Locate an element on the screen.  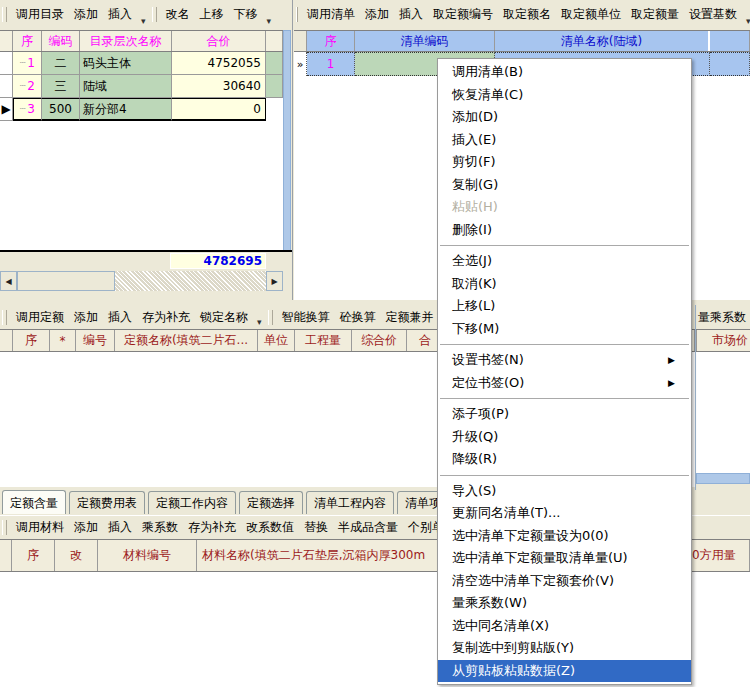
set-base-button: 设置基数 is located at coordinates (713, 14).